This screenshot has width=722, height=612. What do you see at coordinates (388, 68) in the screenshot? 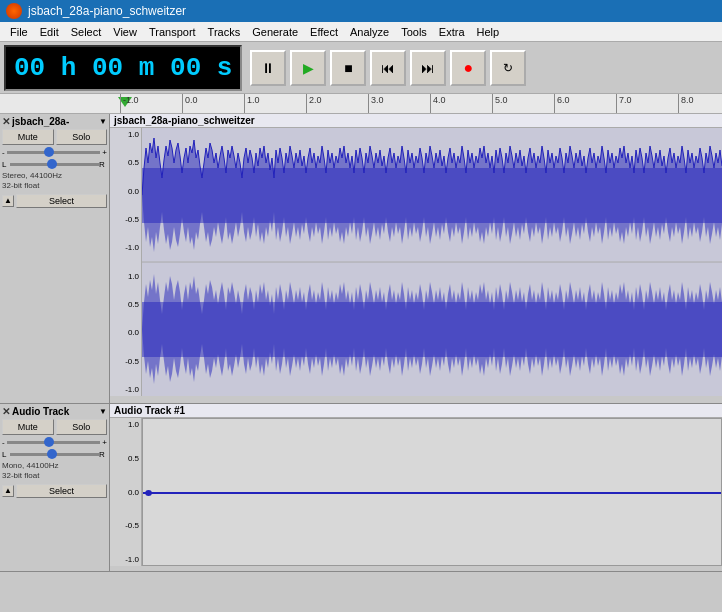
I see `transport-buttons: ⏸ ▶ ■ ⏮ ⏭ ● ↻` at bounding box center [388, 68].